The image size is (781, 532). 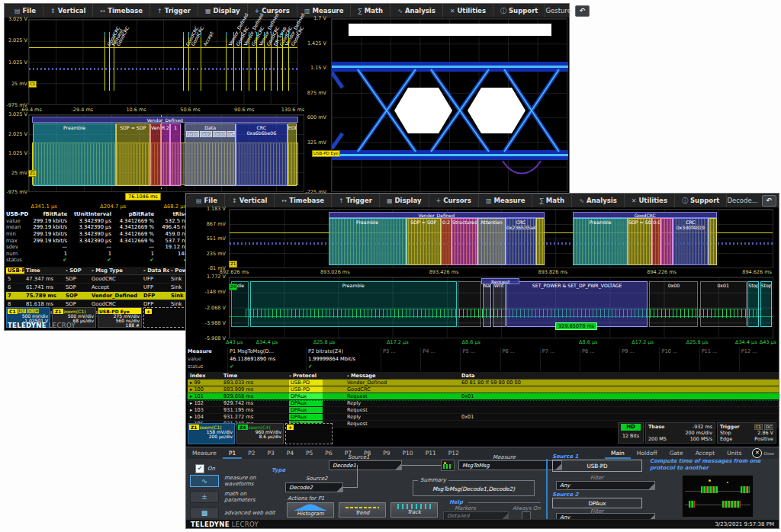 I want to click on timebase-scale: 200 ms/div, so click(x=699, y=433).